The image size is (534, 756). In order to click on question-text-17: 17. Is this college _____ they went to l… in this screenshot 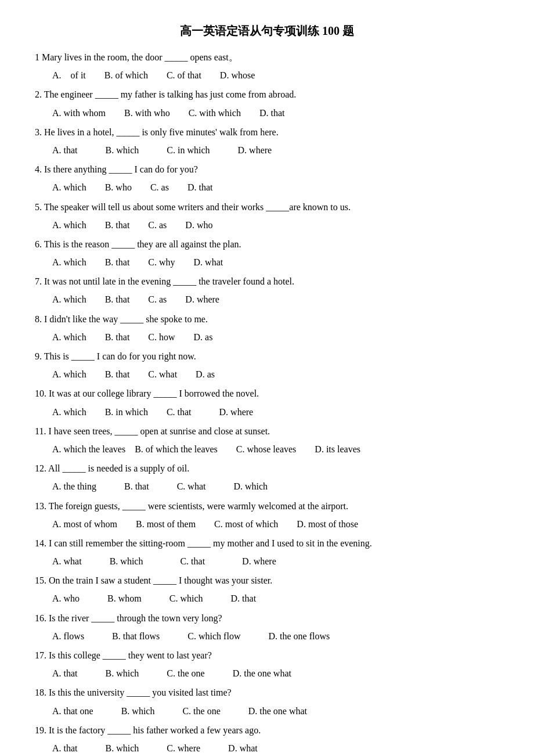, I will do `click(267, 655)`.